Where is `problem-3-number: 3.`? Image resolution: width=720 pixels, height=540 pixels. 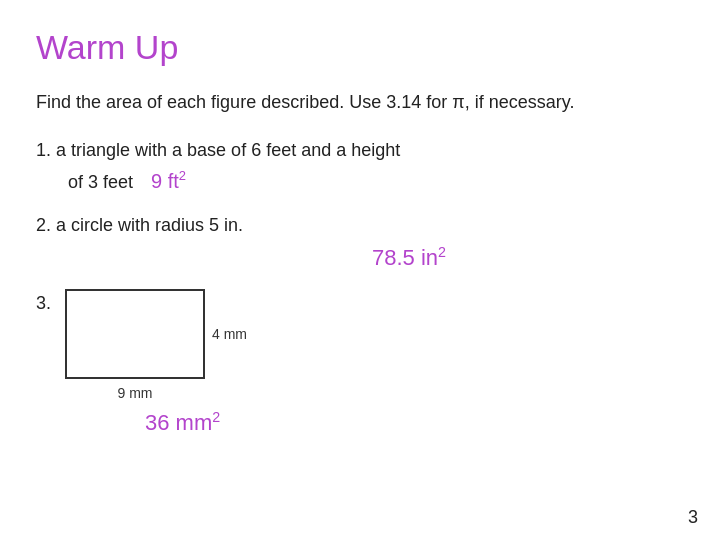
problem-3-number: 3. is located at coordinates (44, 304).